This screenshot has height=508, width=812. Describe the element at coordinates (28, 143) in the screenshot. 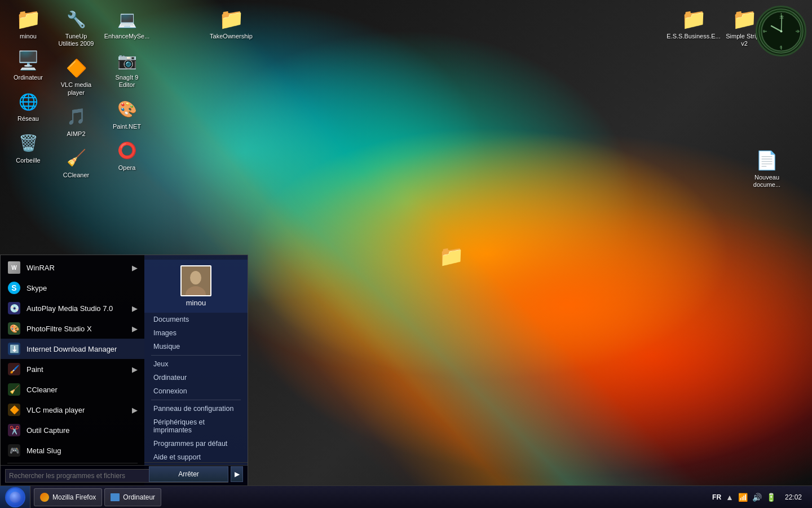

I see `trash-icon: 🗑️` at that location.